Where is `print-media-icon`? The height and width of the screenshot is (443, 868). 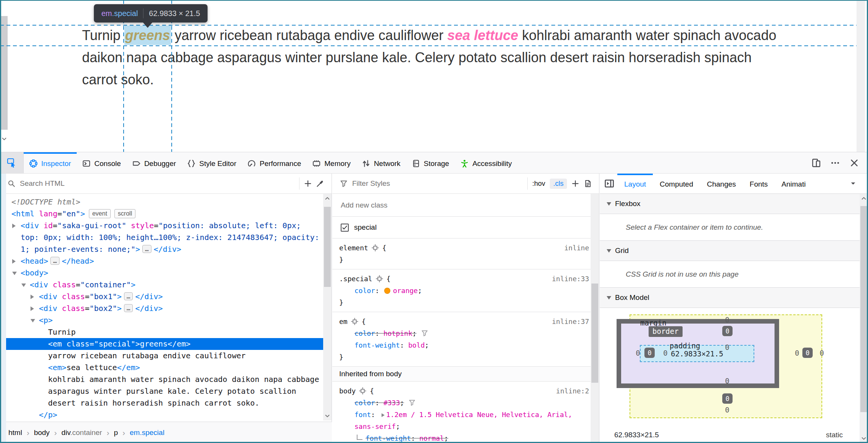 print-media-icon is located at coordinates (588, 184).